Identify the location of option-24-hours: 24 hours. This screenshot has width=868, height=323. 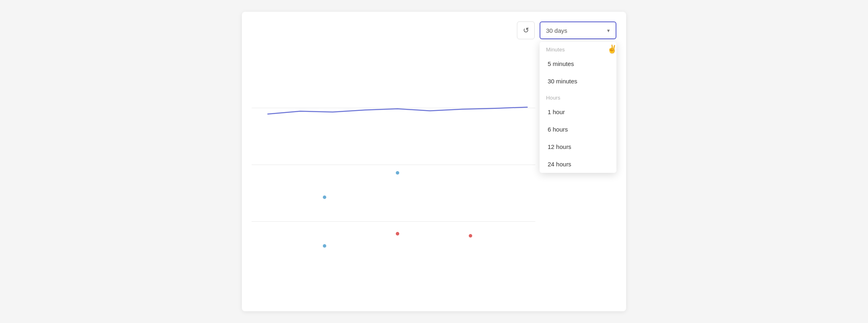
(578, 164).